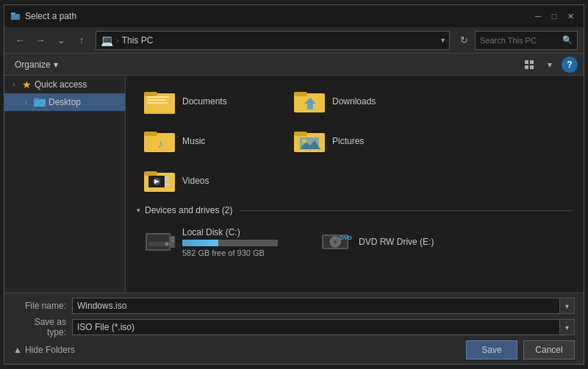 Image resolution: width=588 pixels, height=369 pixels. Describe the element at coordinates (210, 141) in the screenshot. I see `folder-music: ♪ Music` at that location.